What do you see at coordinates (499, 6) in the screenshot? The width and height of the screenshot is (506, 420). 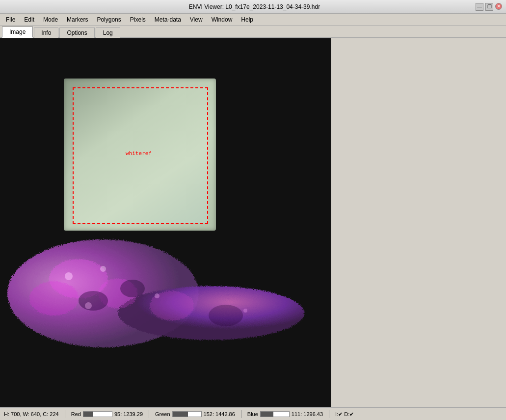 I see `close-button: ✕` at bounding box center [499, 6].